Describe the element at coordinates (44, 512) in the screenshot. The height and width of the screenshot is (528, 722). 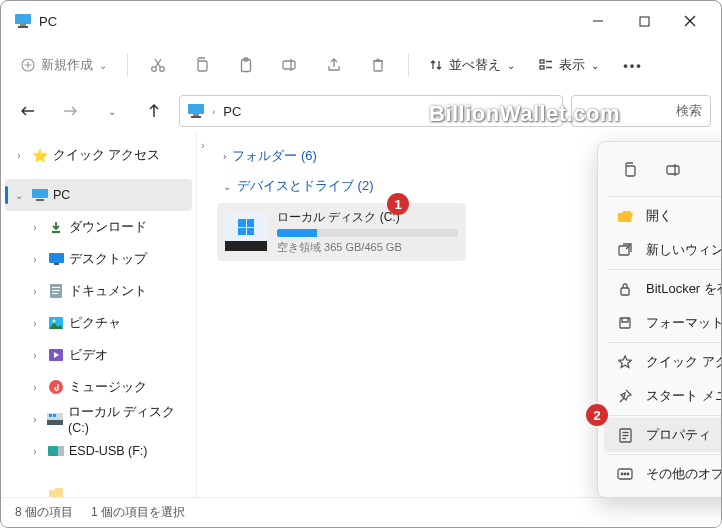
I see `status-count: 8 個の項目` at that location.